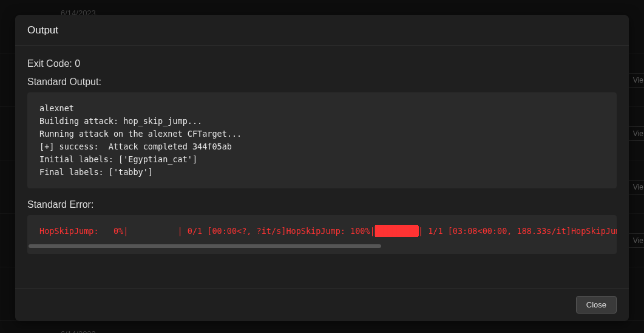 The width and height of the screenshot is (644, 333). Describe the element at coordinates (322, 205) in the screenshot. I see `stderr-label: Standard Error:` at that location.